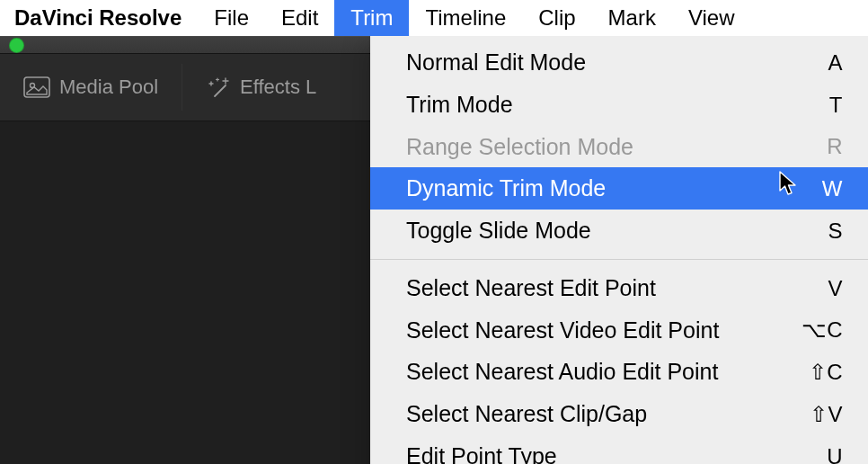 Image resolution: width=868 pixels, height=464 pixels. What do you see at coordinates (434, 18) in the screenshot?
I see `menubar: DaVinci Resolve File Edit Trim Timeline …` at bounding box center [434, 18].